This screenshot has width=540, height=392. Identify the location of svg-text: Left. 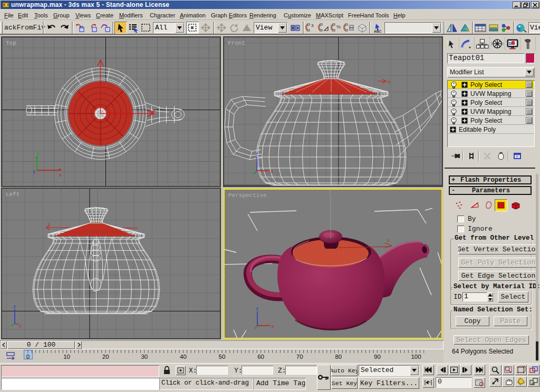
(13, 194).